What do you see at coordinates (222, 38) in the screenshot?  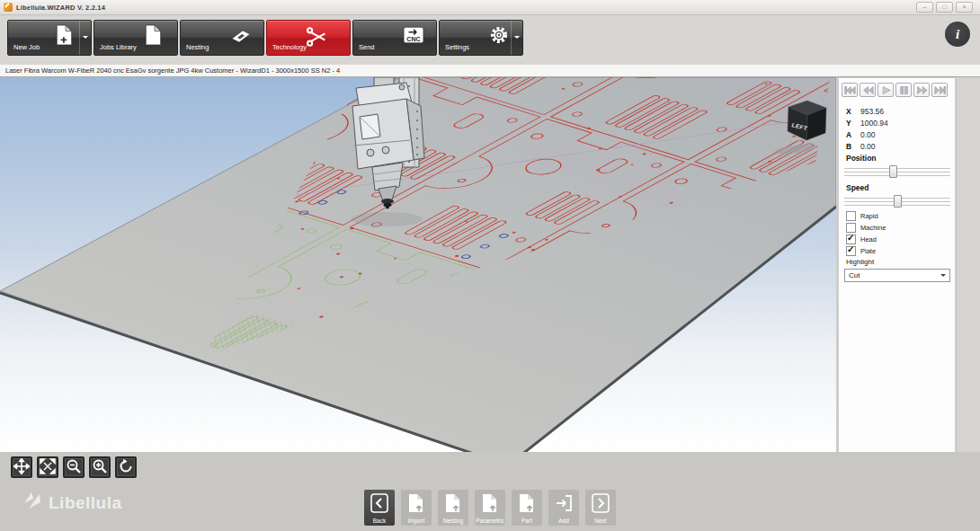 I see `toolbar-button-nesting: Nesting` at bounding box center [222, 38].